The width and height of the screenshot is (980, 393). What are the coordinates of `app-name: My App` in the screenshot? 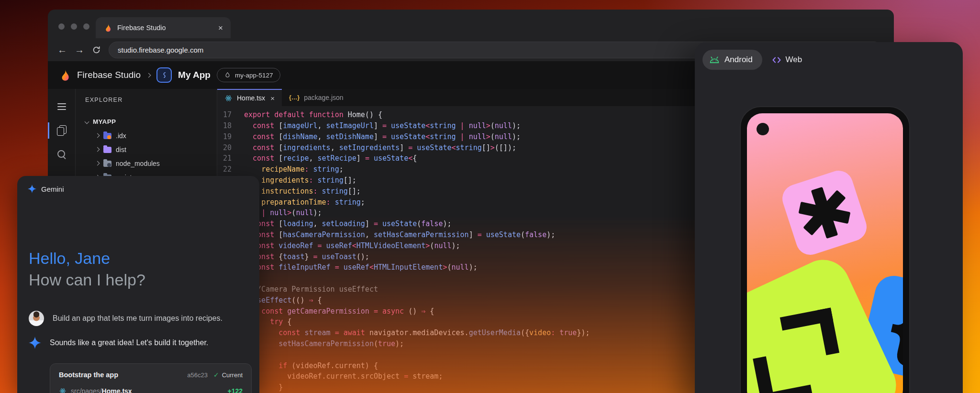 It's located at (194, 75).